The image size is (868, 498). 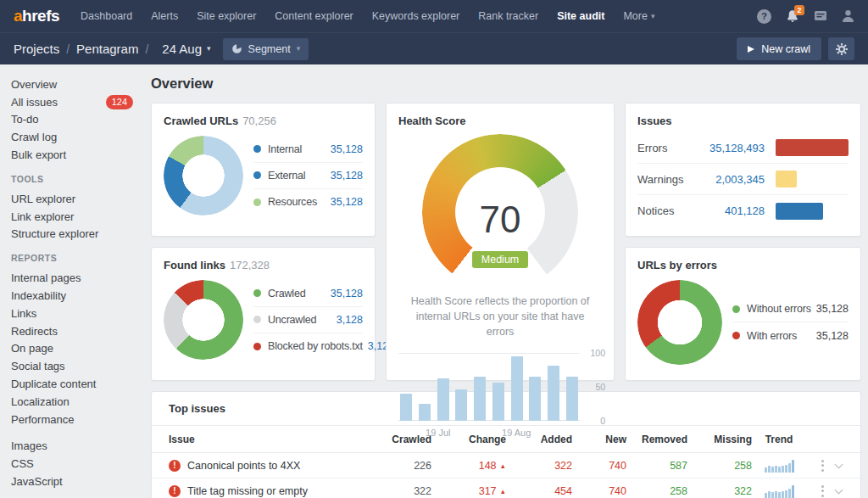 I want to click on crawl-date-selector: 24 Aug ▾, so click(x=186, y=49).